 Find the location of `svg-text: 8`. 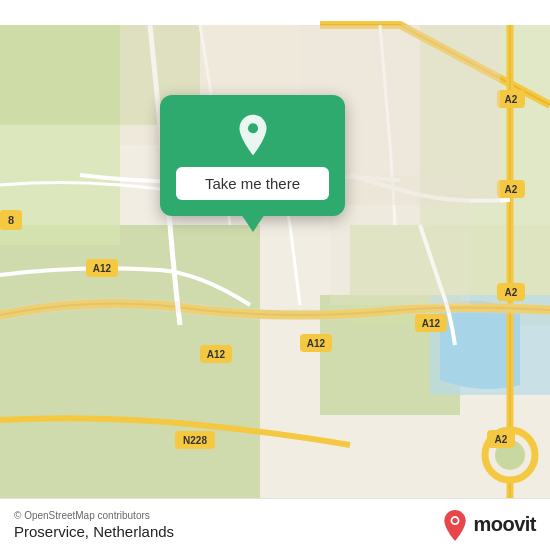

svg-text: 8 is located at coordinates (11, 220).